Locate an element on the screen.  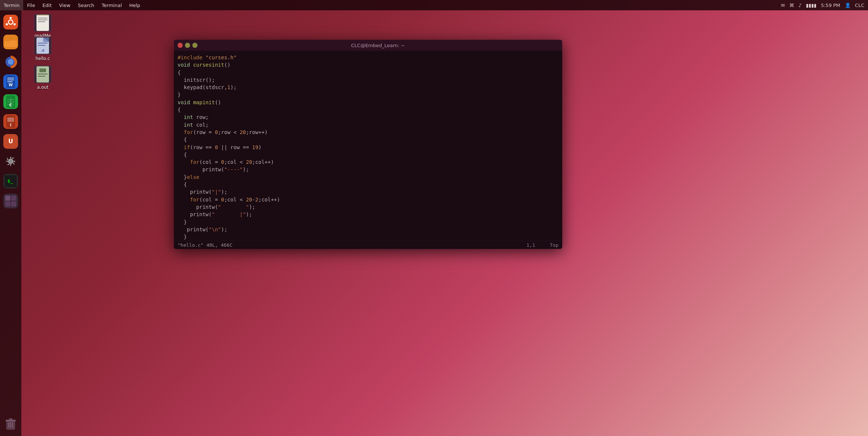
trash-icon is located at coordinates (11, 424).